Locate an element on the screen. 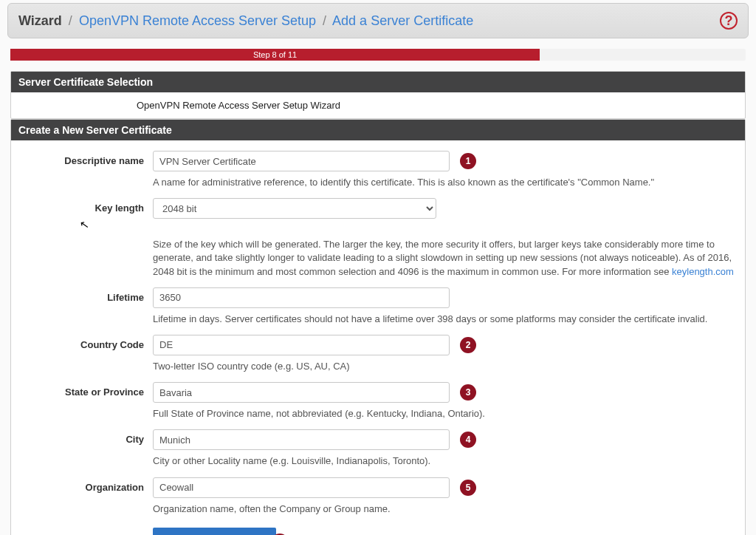 Image resolution: width=756 pixels, height=535 pixels. row-country-code: Country Code 2 Two-letter ISO country co… is located at coordinates (378, 354).